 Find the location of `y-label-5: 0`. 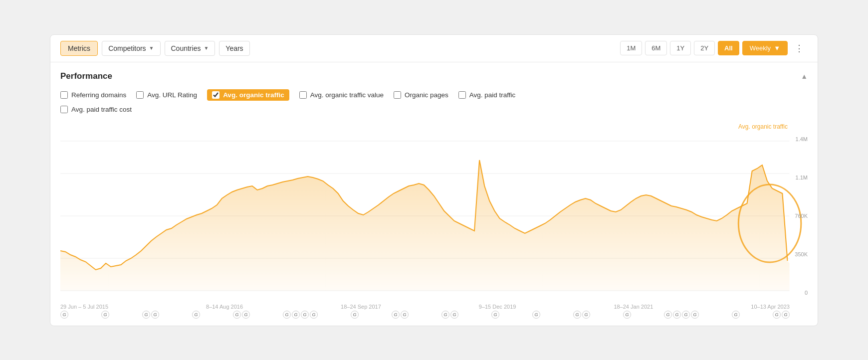

y-label-5: 0 is located at coordinates (799, 293).